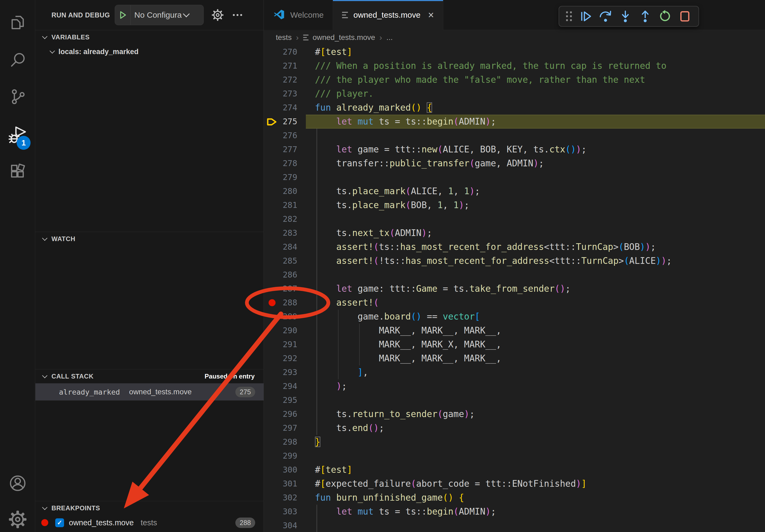 The width and height of the screenshot is (765, 532). I want to click on breadcrumb-item-tests: tests, so click(284, 38).